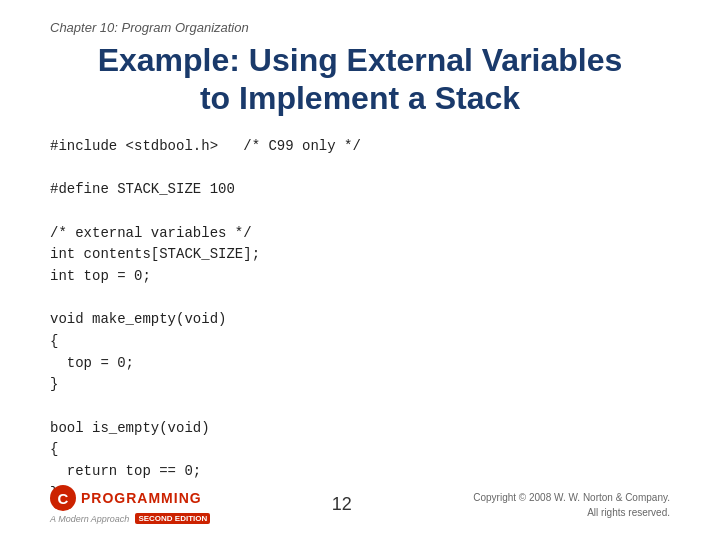 The height and width of the screenshot is (540, 720). I want to click on title-line1: Example: Using External Variables, so click(360, 60).